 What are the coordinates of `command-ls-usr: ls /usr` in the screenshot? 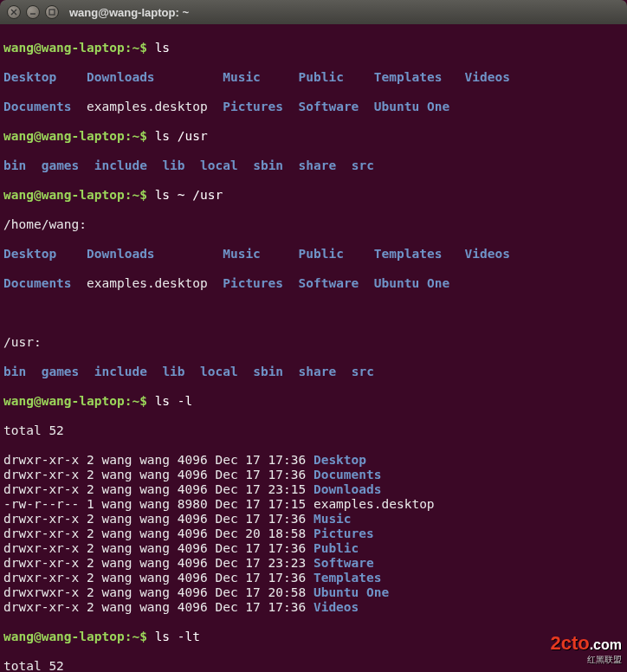 It's located at (182, 136).